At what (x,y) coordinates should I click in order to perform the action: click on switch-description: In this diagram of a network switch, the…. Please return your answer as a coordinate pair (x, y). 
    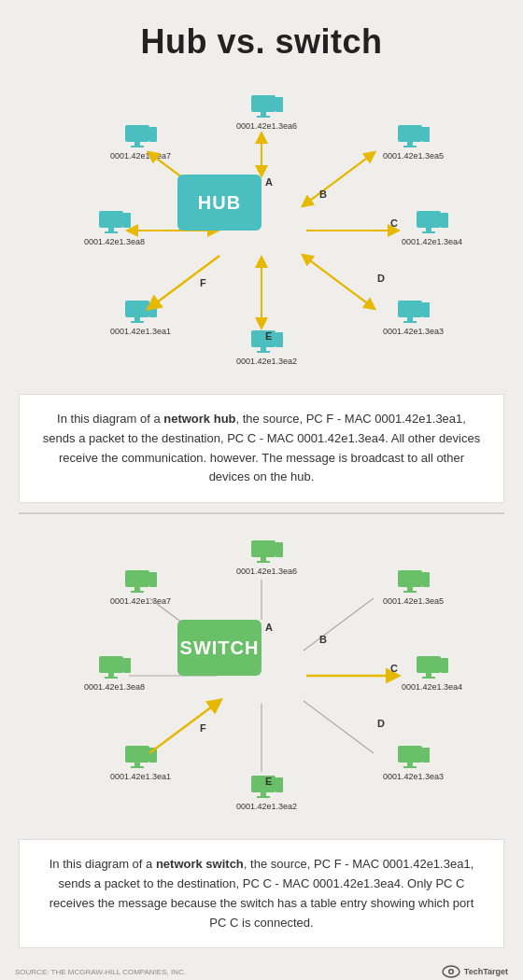
    Looking at the image, I should click on (262, 894).